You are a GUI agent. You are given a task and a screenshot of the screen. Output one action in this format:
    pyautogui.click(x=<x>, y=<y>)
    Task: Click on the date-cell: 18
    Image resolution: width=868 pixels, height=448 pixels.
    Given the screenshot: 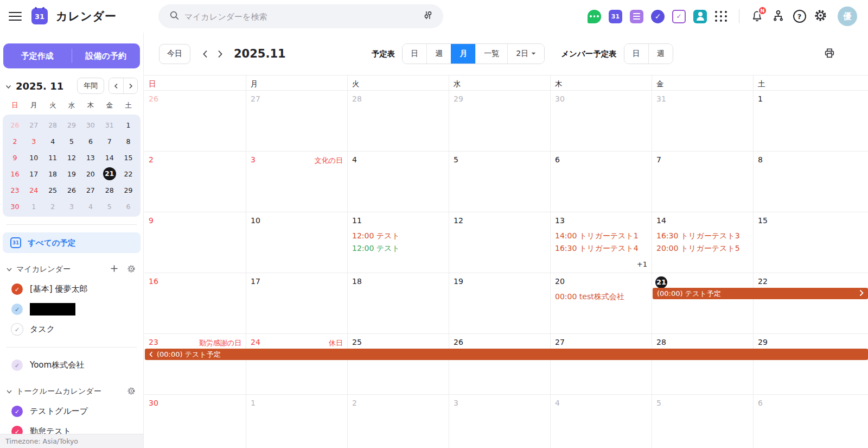 What is the action you would take?
    pyautogui.click(x=398, y=303)
    